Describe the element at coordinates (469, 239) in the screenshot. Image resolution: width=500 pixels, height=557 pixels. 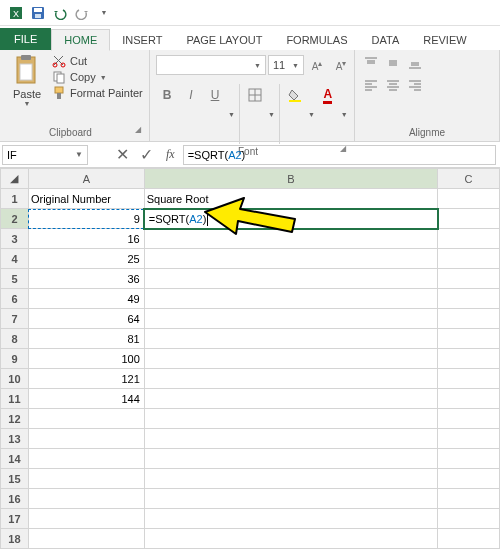
I see `cell-C3` at that location.